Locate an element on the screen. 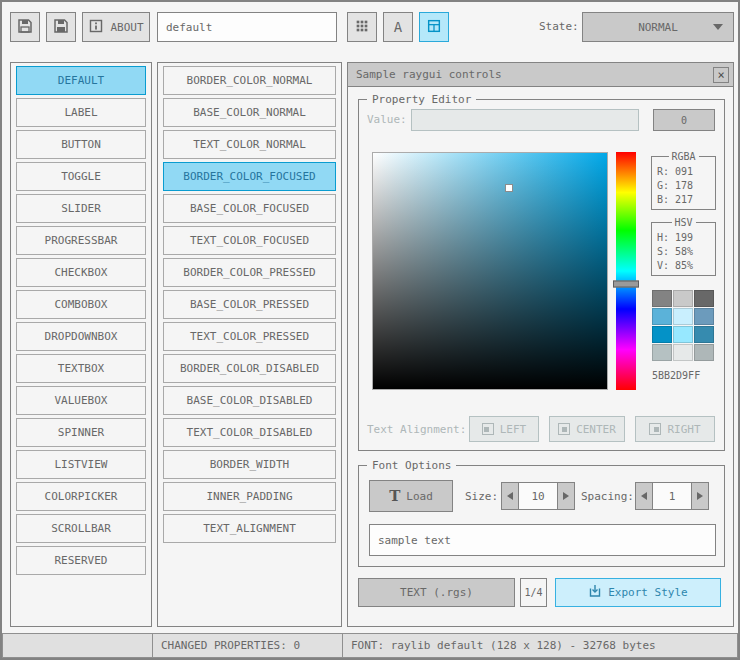  save-style-button is located at coordinates (61, 27).